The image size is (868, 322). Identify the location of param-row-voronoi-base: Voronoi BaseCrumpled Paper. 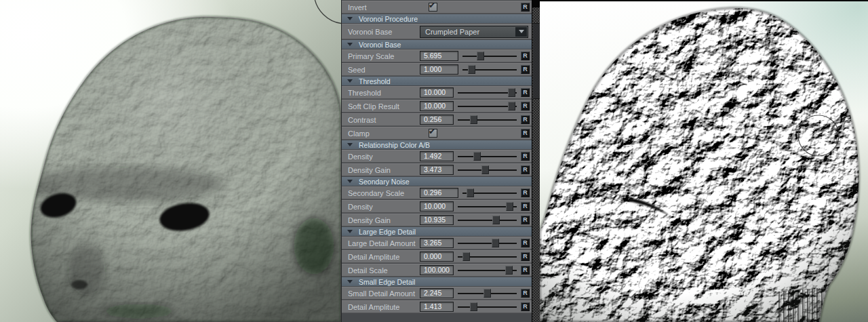
(437, 31).